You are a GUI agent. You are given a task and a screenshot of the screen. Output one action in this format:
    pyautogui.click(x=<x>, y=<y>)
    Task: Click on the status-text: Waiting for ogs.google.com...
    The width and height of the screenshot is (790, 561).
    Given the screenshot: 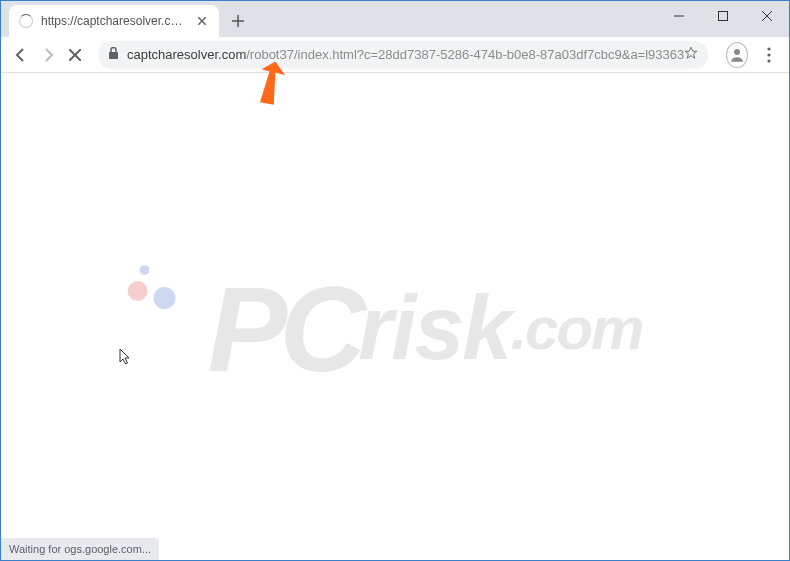 What is the action you would take?
    pyautogui.click(x=80, y=549)
    